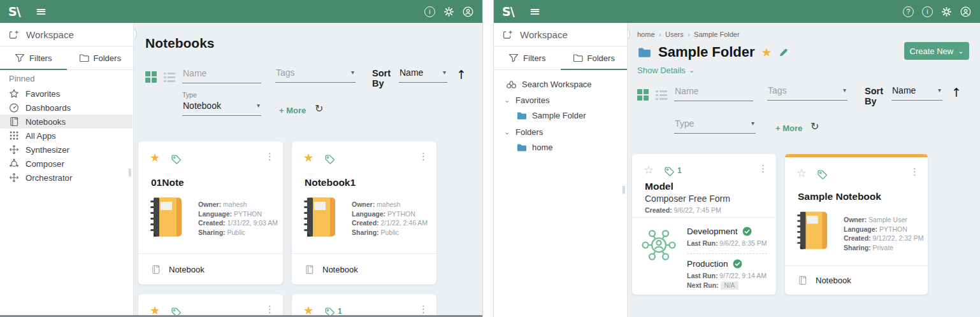  What do you see at coordinates (704, 224) in the screenshot?
I see `model-card: ☆ 1 ⋮ Model Composer Free Form Created: …` at bounding box center [704, 224].